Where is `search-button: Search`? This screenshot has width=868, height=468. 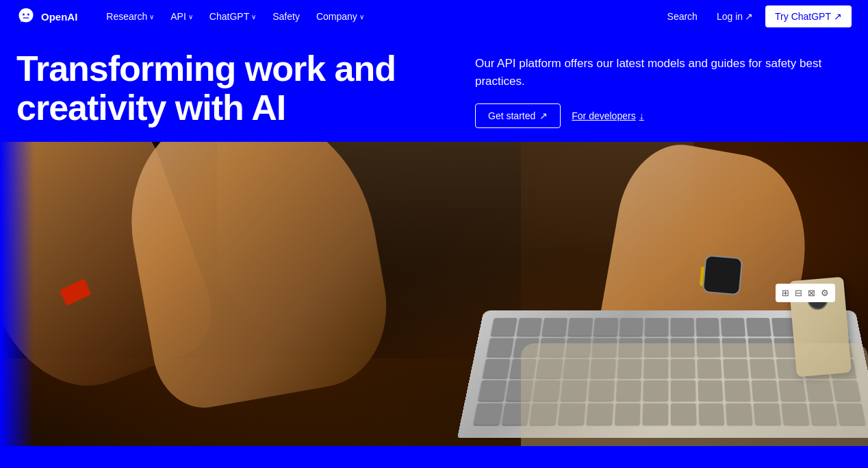 search-button: Search is located at coordinates (682, 16).